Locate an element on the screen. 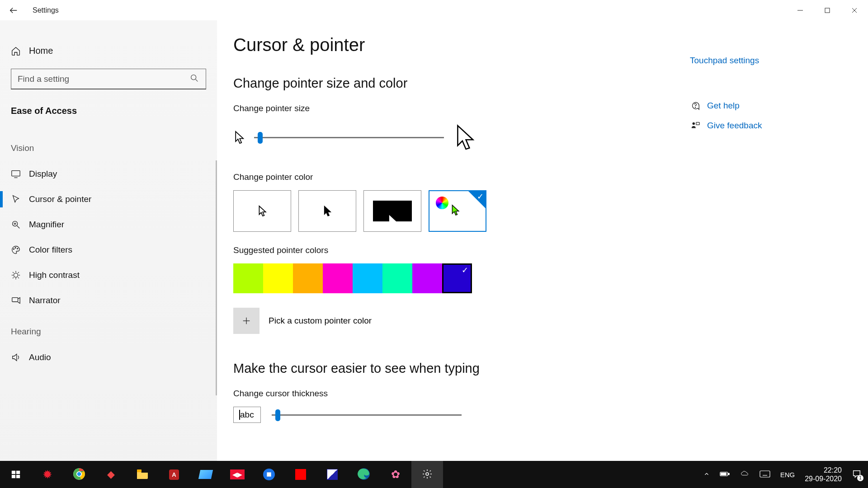 The image size is (868, 488). taskbar-app-settings is located at coordinates (427, 474).